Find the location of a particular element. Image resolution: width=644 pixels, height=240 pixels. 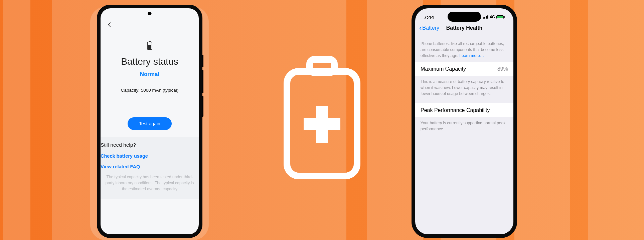

iphone-screen: 7:44 4G ‹ Battery Battery Health Phone b… is located at coordinates (464, 121).